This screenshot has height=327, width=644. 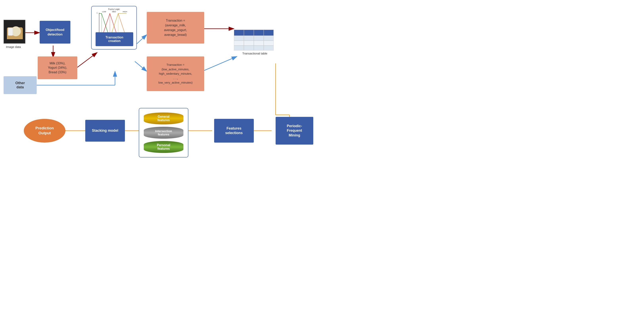 I want to click on features-cylinders-box: General features Intersection features P…, so click(x=164, y=133).